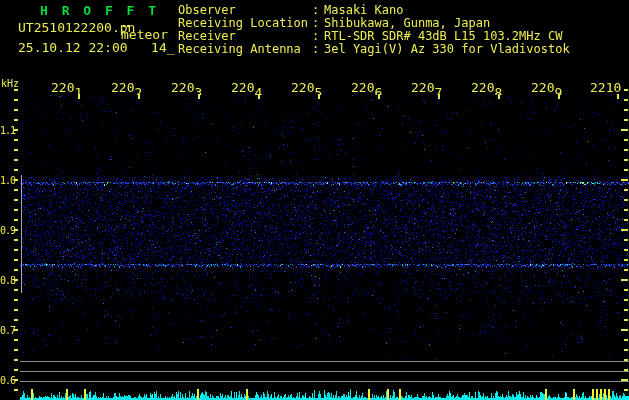 The width and height of the screenshot is (629, 400). I want to click on info-label: Observer, so click(245, 10).